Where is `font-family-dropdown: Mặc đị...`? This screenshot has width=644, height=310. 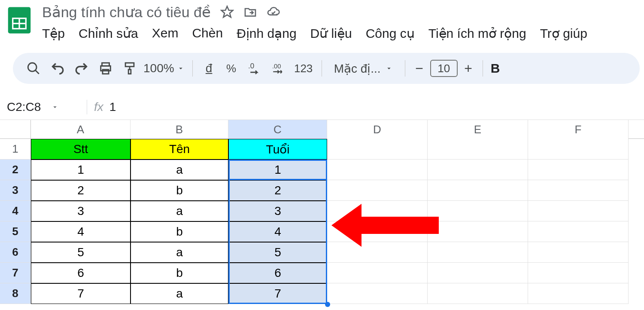
font-family-dropdown: Mặc đị... is located at coordinates (363, 69).